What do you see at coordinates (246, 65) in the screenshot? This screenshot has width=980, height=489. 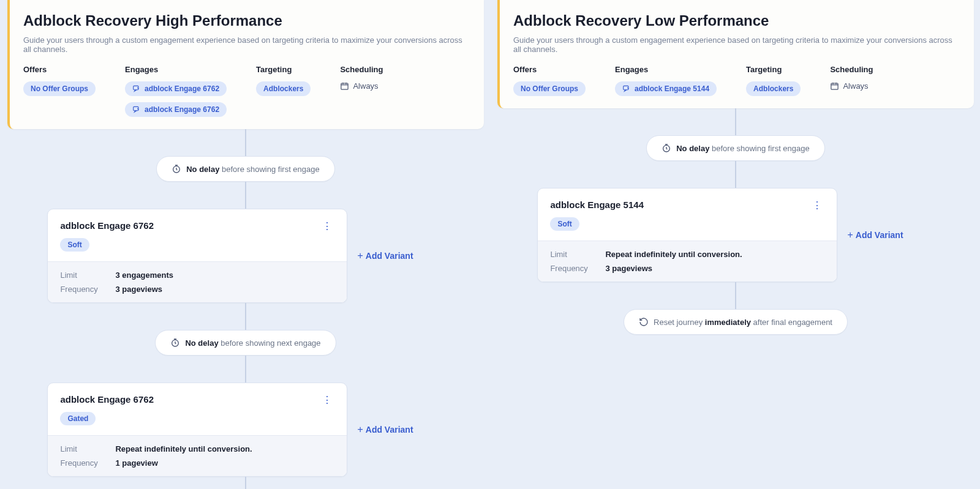 I see `journey-panel: Adblock Recovery High Performance Guide …` at bounding box center [246, 65].